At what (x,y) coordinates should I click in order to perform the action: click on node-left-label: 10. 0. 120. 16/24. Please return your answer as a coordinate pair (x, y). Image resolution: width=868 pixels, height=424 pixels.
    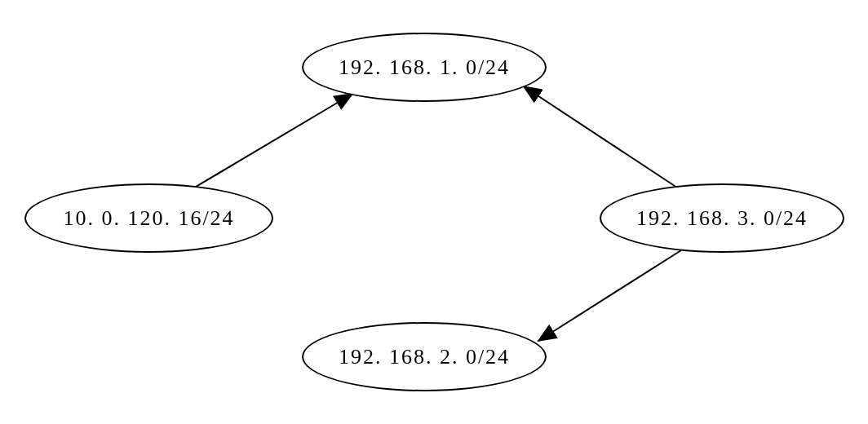
    Looking at the image, I should click on (148, 219).